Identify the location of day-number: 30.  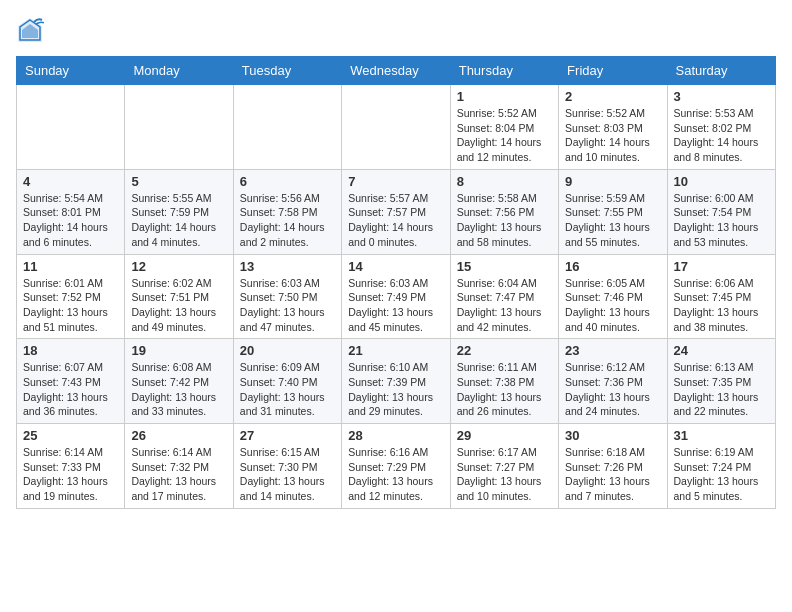
(612, 436).